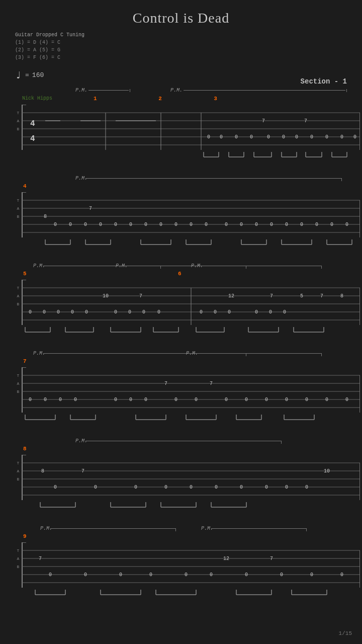  What do you see at coordinates (188, 215) in the screenshot?
I see `tab-staff-2: T A B 8 7 0 0 0 0 0 0 0 0 0 0 0 0 0 0 0 …` at bounding box center [188, 215].